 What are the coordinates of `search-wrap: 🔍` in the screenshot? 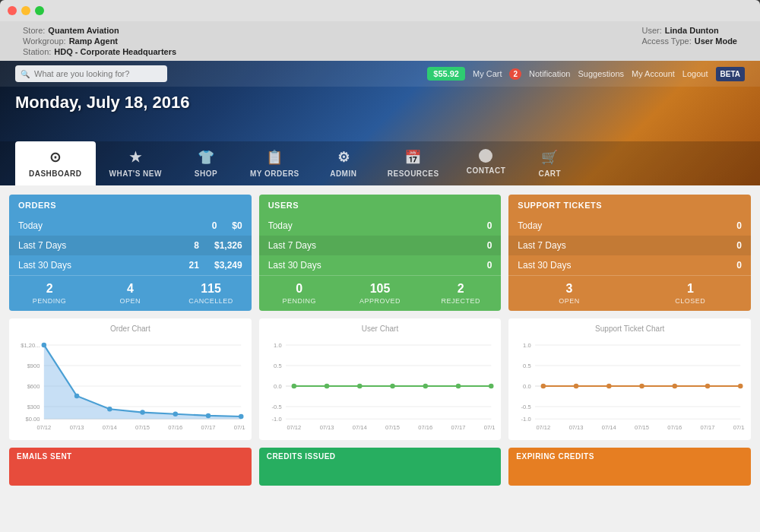 It's located at (91, 74).